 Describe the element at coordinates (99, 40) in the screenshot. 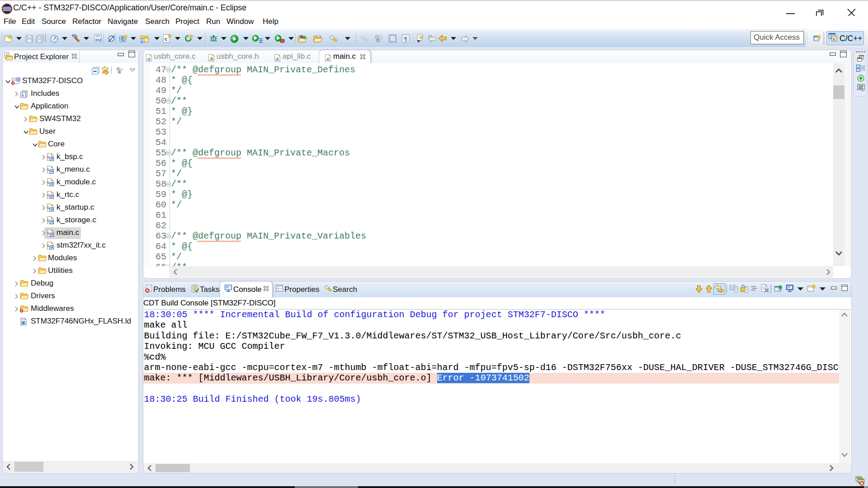

I see `svg-text: 010` at that location.